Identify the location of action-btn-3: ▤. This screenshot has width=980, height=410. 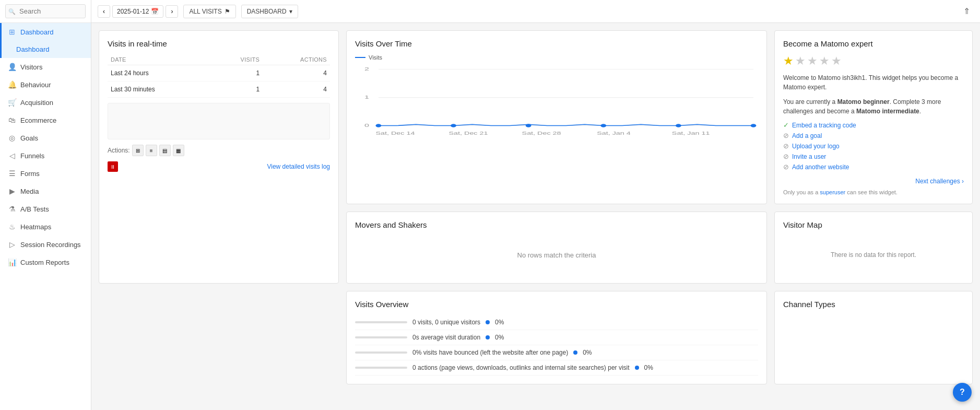
(165, 150).